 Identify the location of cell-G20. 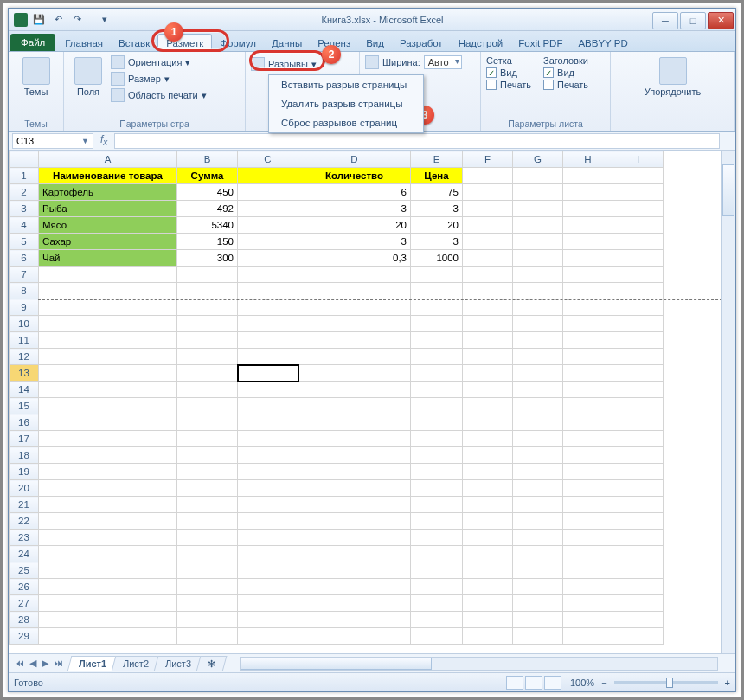
(538, 488).